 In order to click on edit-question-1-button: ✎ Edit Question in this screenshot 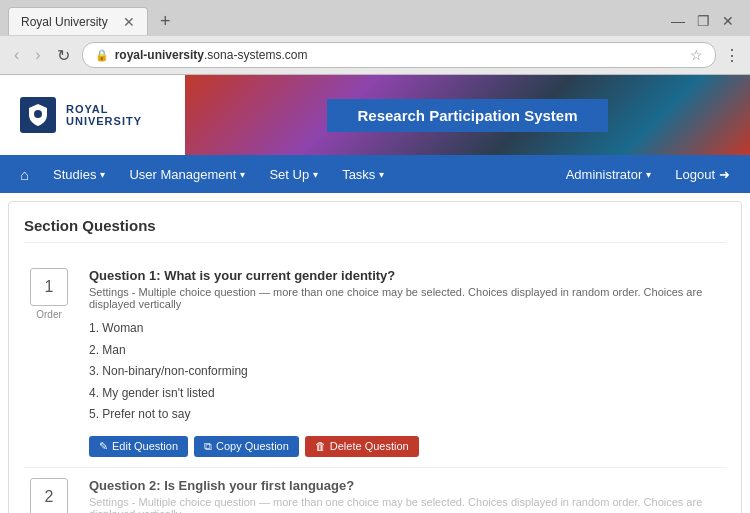, I will do `click(138, 446)`.